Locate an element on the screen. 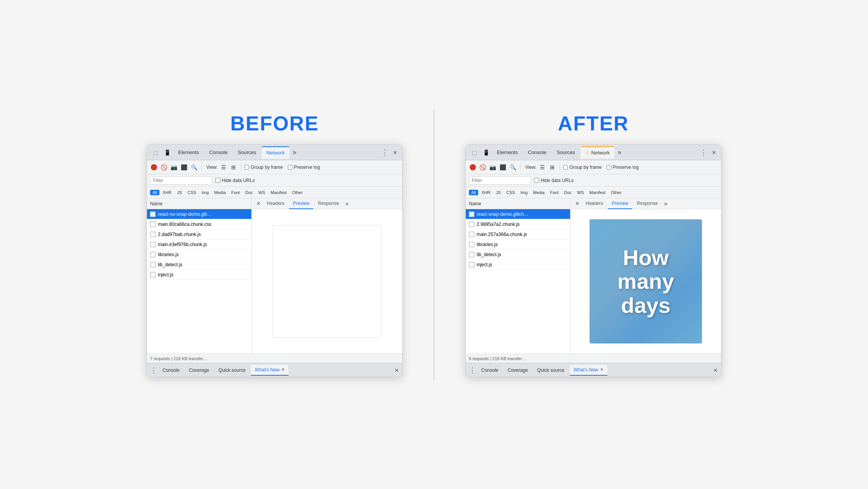  type-media: Media is located at coordinates (220, 192).